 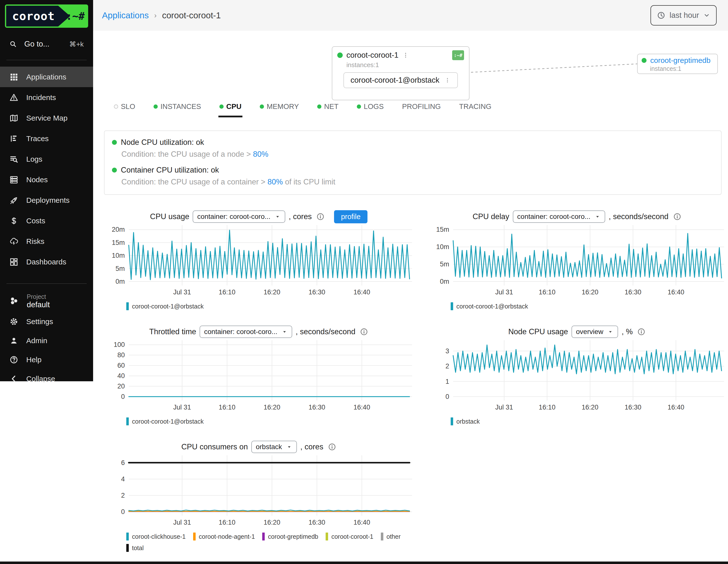 I want to click on svg-text: 15m, so click(x=118, y=243).